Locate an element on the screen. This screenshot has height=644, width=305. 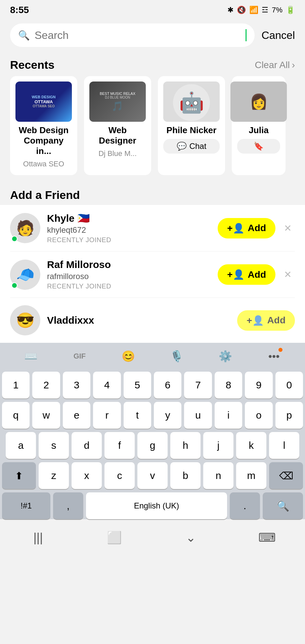
add-friend-section-header: Add a Friend is located at coordinates (152, 193).